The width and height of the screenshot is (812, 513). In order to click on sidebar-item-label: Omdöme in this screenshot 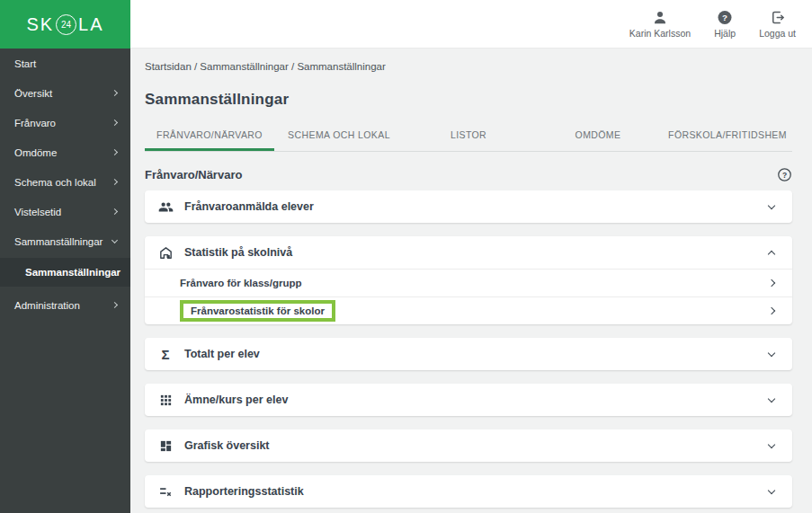, I will do `click(36, 153)`.